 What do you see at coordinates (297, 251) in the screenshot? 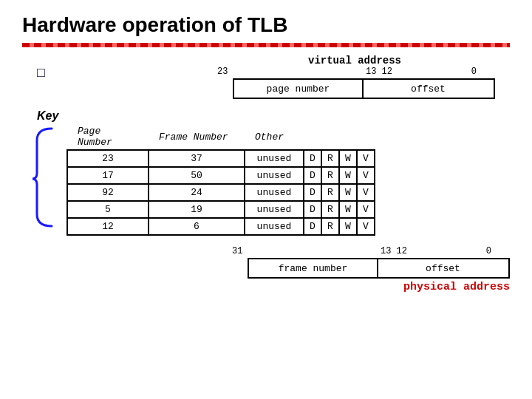
I see `pa-num-left: 31` at bounding box center [297, 251].